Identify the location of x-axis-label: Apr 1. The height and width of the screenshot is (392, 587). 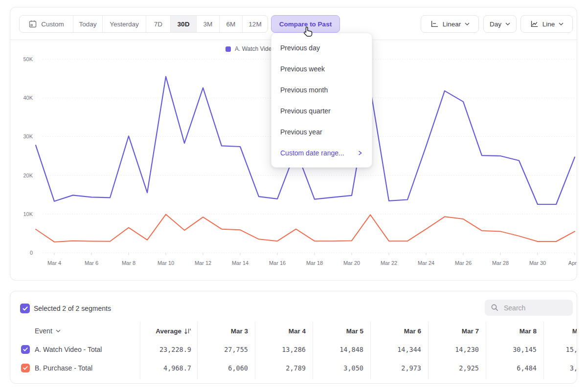
(566, 263).